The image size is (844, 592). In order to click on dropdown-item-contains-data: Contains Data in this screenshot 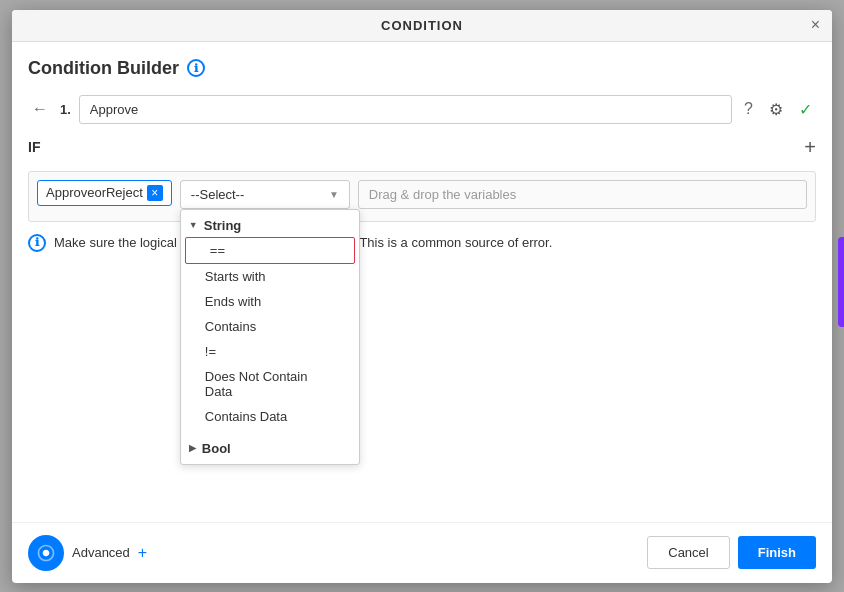, I will do `click(270, 416)`.